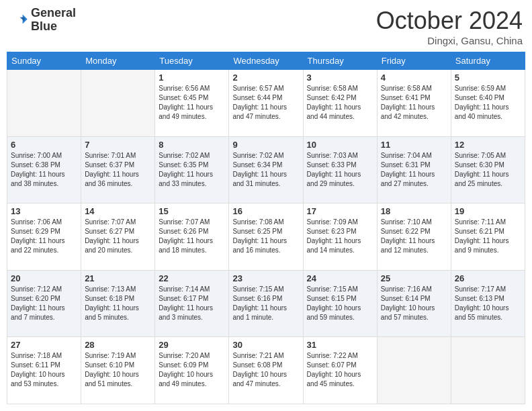 The width and height of the screenshot is (532, 411). I want to click on cell-sun-info: Sunrise: 7:21 AM Sunset: 6:08 PM Dayligh…, so click(266, 370).